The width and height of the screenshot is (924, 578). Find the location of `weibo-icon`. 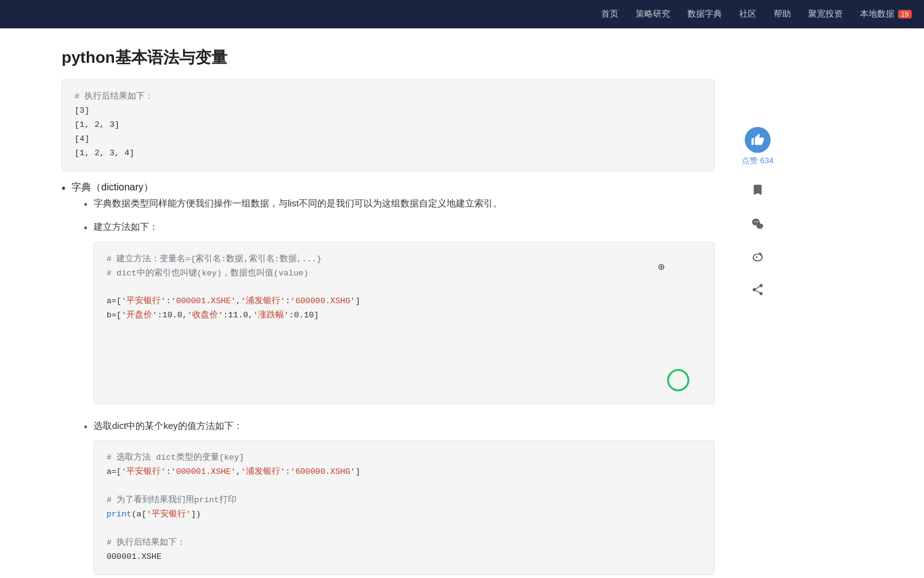

weibo-icon is located at coordinates (758, 256).